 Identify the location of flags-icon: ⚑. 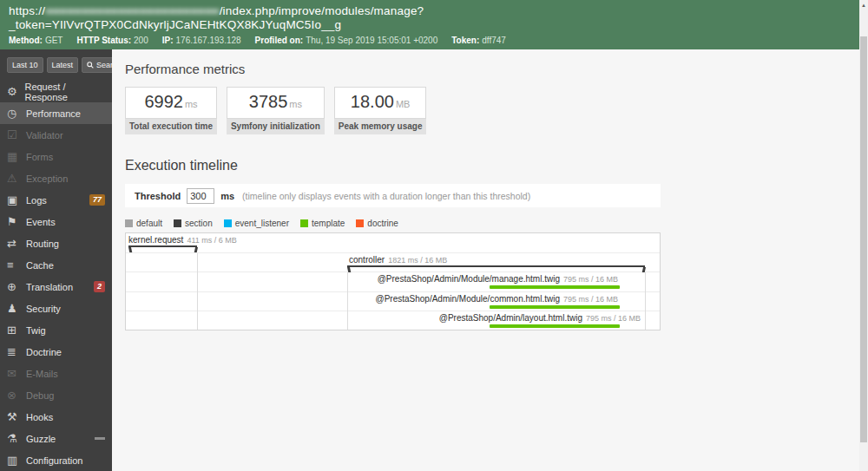
(16, 222).